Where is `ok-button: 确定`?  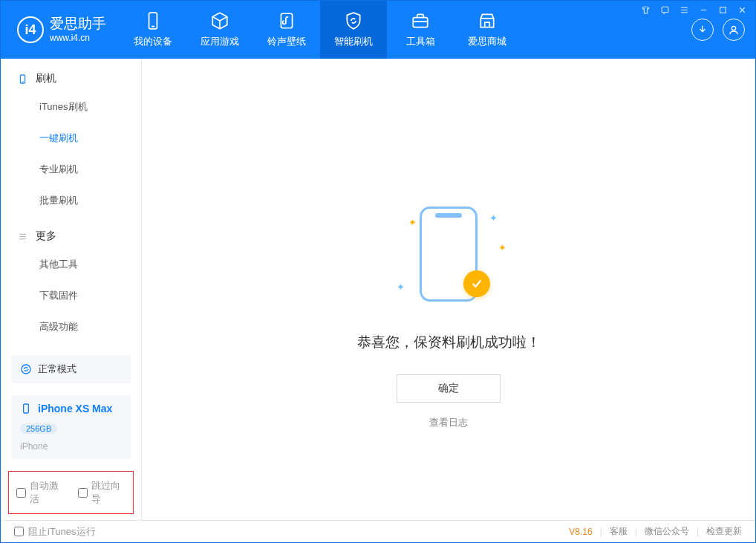 ok-button: 确定 is located at coordinates (449, 388).